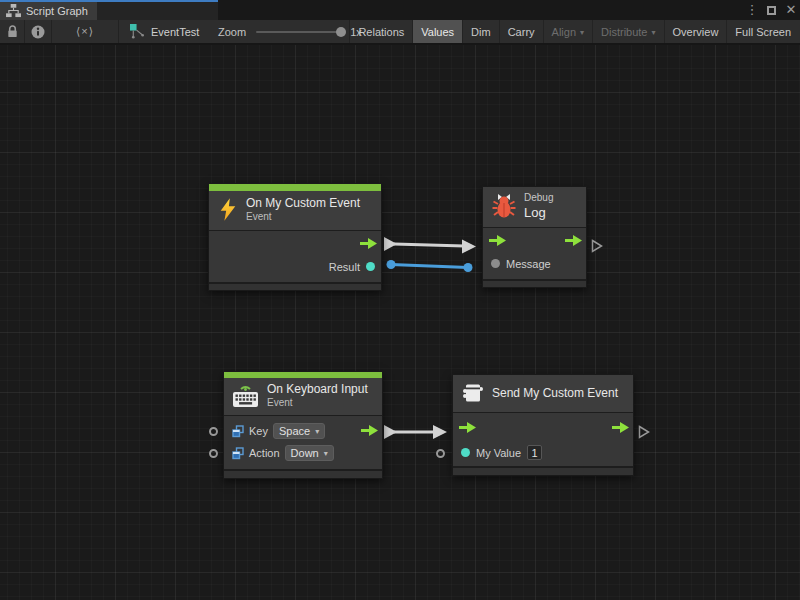 Image resolution: width=800 pixels, height=600 pixels. What do you see at coordinates (14, 11) in the screenshot?
I see `graph-icon` at bounding box center [14, 11].